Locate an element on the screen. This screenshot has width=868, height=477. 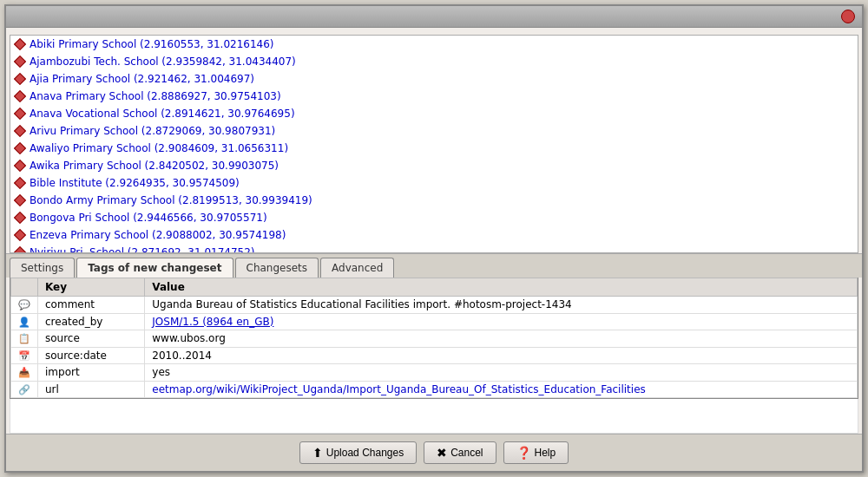
key-cell: import is located at coordinates (92, 373).